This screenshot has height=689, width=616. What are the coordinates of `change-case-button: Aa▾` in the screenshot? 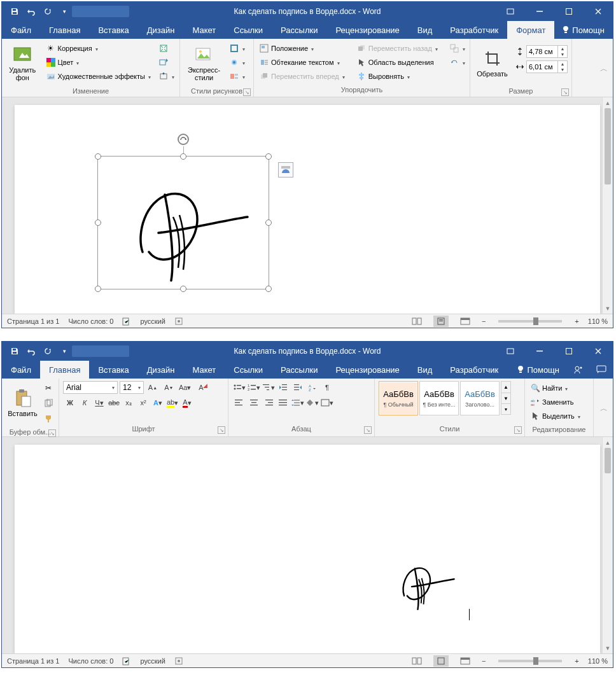 It's located at (185, 387).